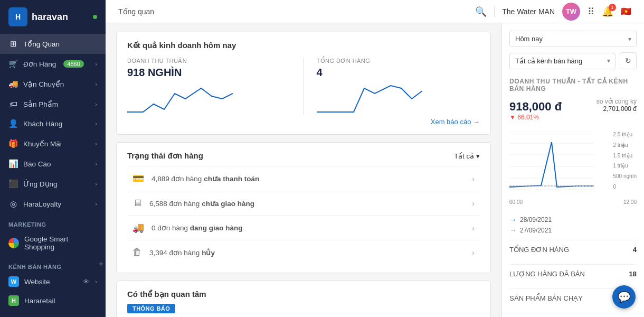 This screenshot has height=317, width=644. I want to click on rp-pct-change: ▼ 66.01%, so click(535, 117).